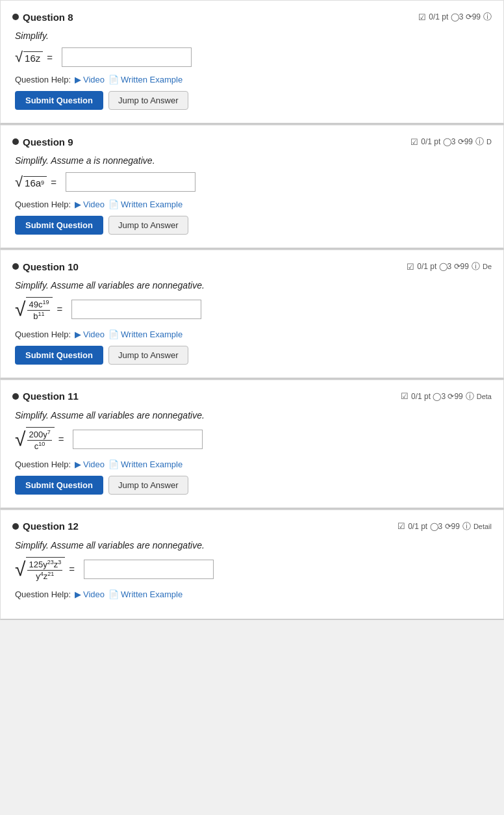 Image resolution: width=504 pixels, height=815 pixels. Describe the element at coordinates (43, 464) in the screenshot. I see `help-label-q11: Question Help:` at that location.